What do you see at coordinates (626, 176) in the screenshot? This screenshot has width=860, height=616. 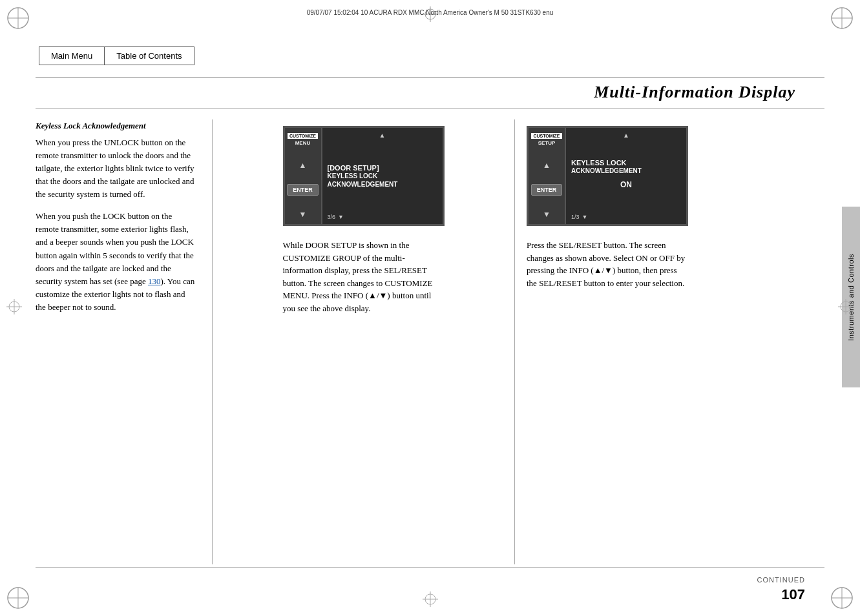 I see `lcd2-right-panel: ▲ KEYLESS LOCK ACKNOWLEDGEMENT ON 1/3 ▼` at bounding box center [626, 176].